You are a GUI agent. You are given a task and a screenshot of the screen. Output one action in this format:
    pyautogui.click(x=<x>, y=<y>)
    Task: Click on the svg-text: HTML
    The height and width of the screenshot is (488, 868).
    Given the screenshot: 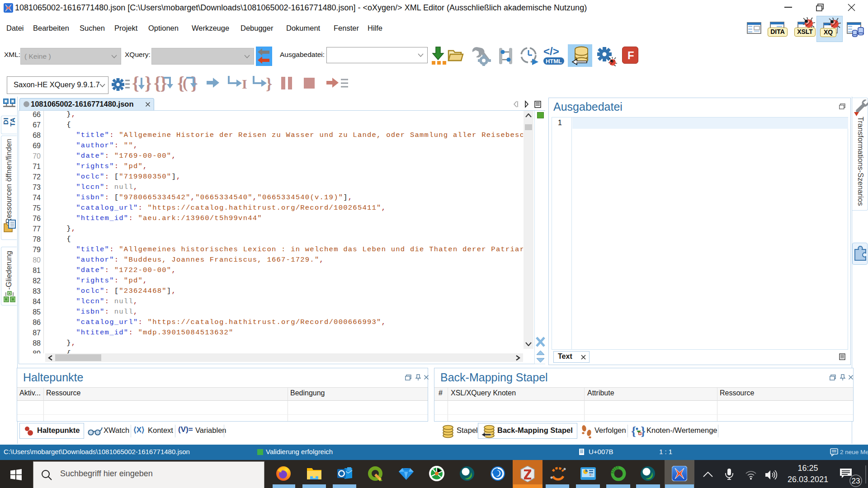 What is the action you would take?
    pyautogui.click(x=554, y=61)
    